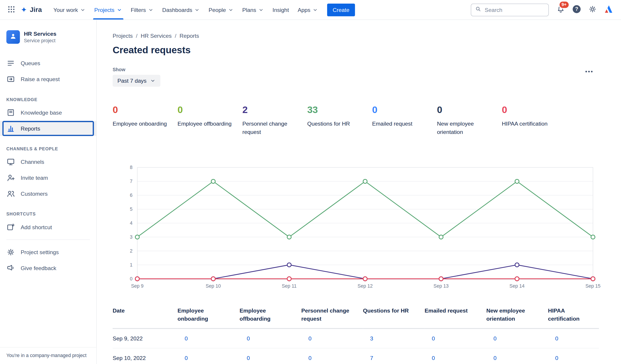 The width and height of the screenshot is (621, 364). I want to click on nav-item-plans: Plans, so click(253, 10).